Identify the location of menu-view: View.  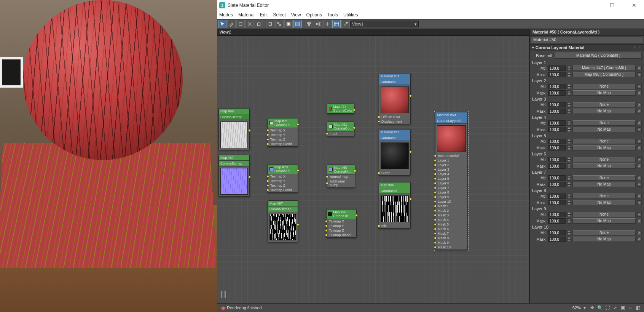
(296, 15).